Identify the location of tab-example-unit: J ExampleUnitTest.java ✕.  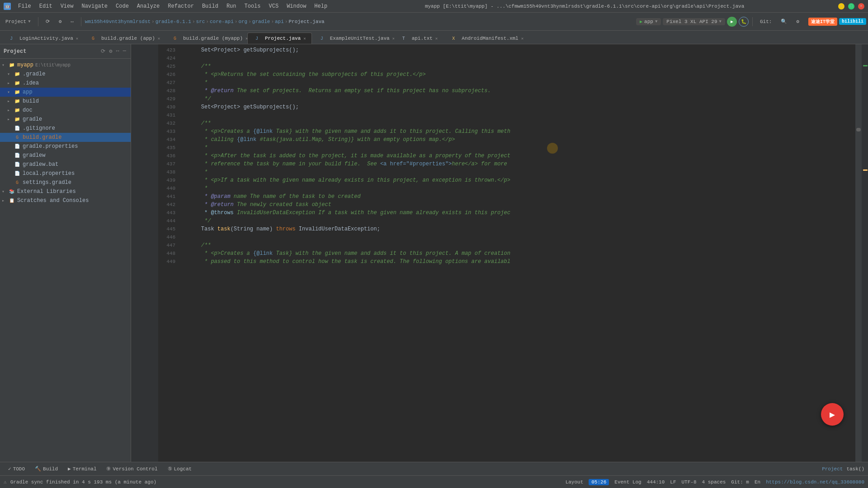
(353, 38).